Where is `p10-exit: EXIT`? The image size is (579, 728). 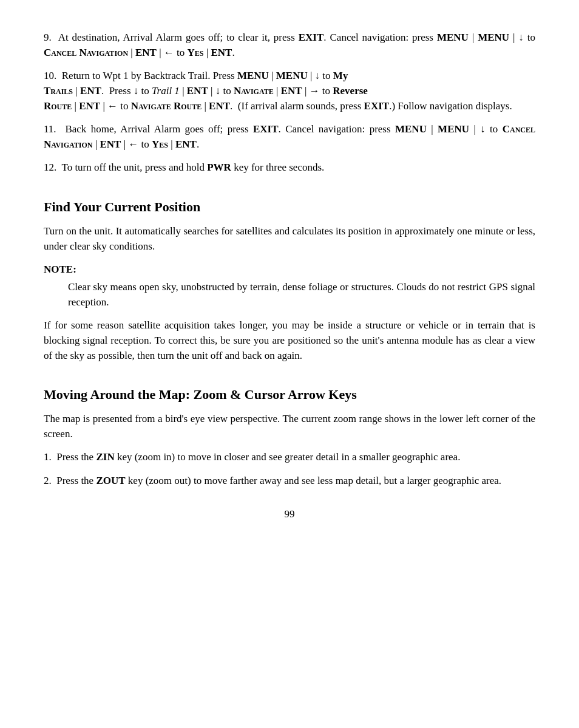 p10-exit: EXIT is located at coordinates (377, 106).